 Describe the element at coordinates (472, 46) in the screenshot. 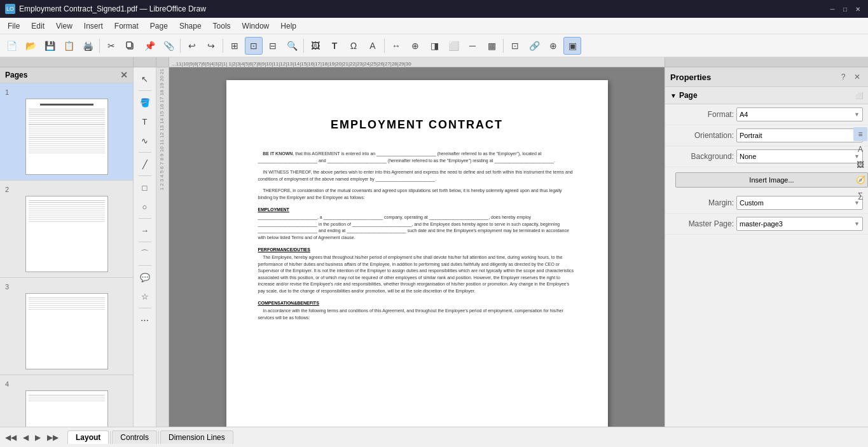

I see `line-color-button: ─` at that location.